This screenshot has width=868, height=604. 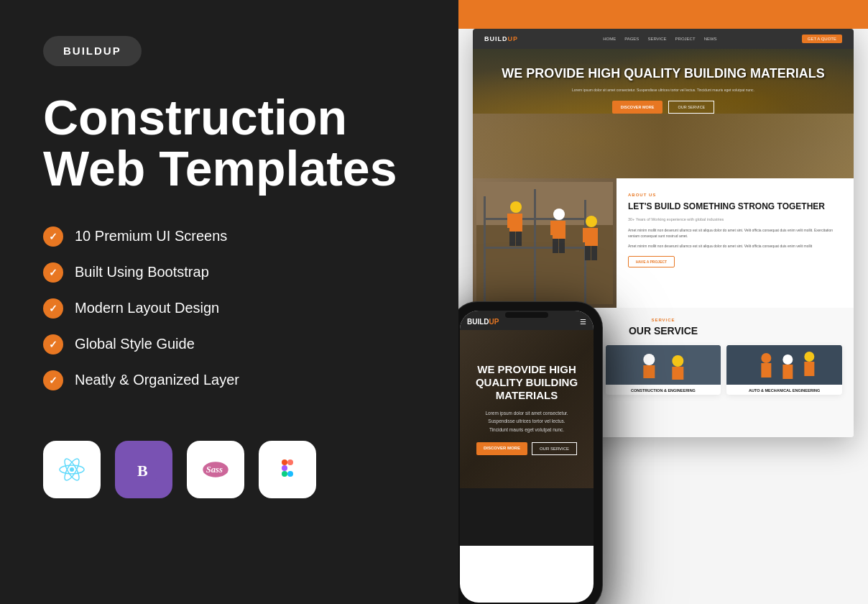 What do you see at coordinates (216, 470) in the screenshot?
I see `sass-icon-box: Sass` at bounding box center [216, 470].